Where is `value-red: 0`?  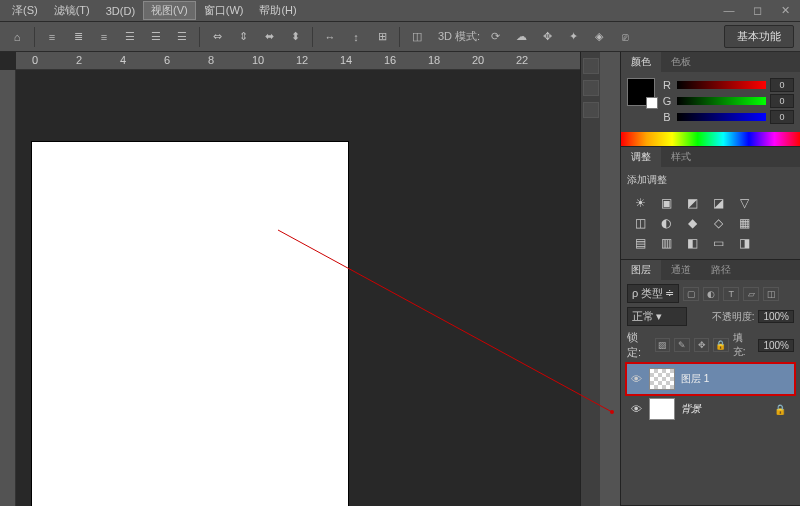 value-red: 0 is located at coordinates (782, 85).